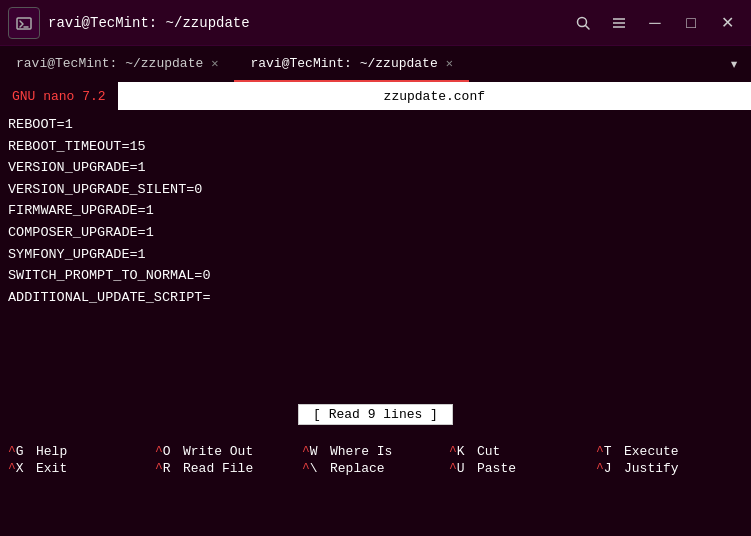  I want to click on shortcut-key: ^R, so click(167, 468).